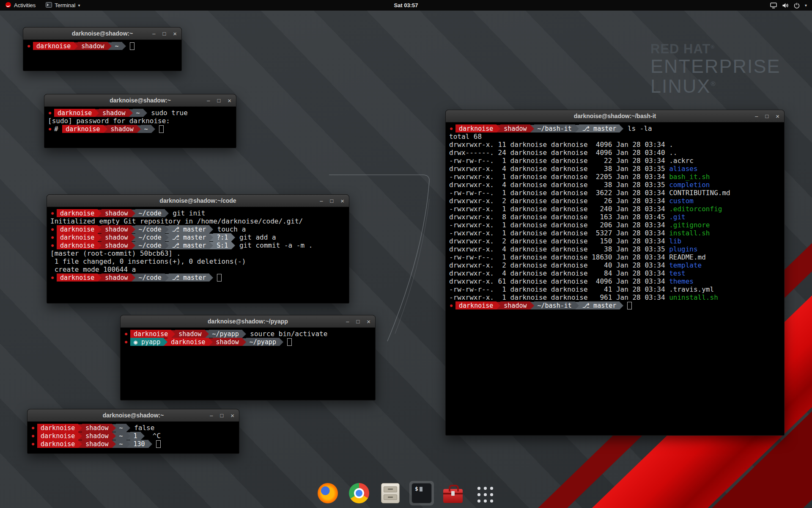 This screenshot has width=812, height=508. I want to click on app-grid-shape, so click(485, 494).